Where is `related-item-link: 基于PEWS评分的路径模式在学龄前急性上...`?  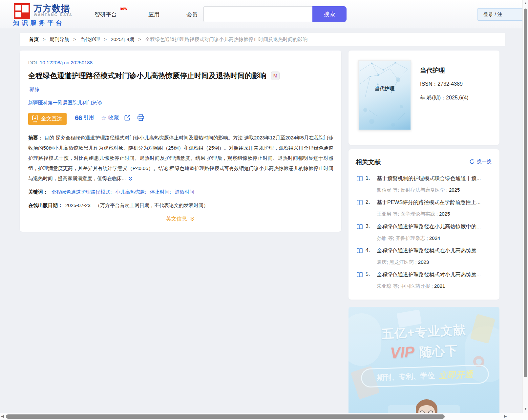
related-item-link: 基于PEWS评分的路径模式在学龄前急性上... is located at coordinates (435, 203).